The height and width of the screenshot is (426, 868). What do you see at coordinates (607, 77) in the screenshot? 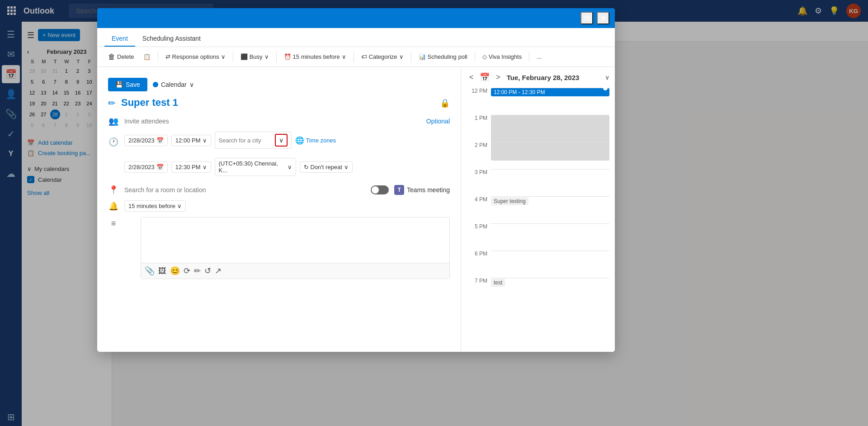
I see `cal-panel-dropdown-icon: ∨` at bounding box center [607, 77].